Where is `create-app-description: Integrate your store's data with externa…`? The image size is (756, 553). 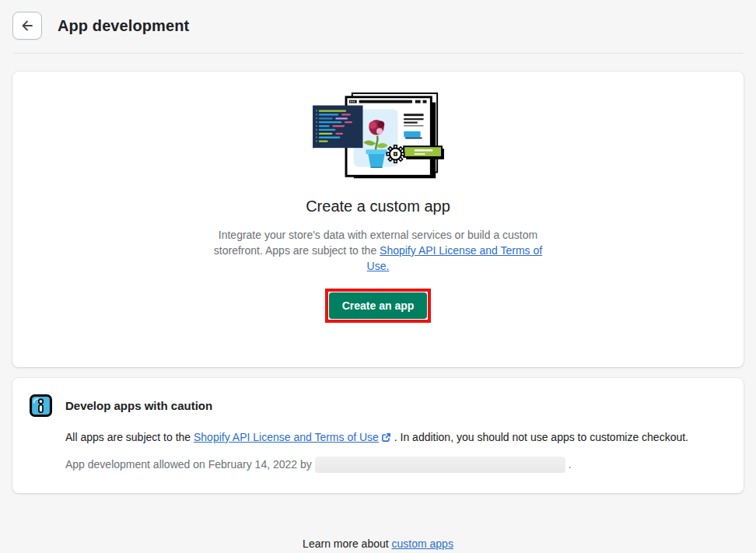 create-app-description: Integrate your store's data with externa… is located at coordinates (378, 250).